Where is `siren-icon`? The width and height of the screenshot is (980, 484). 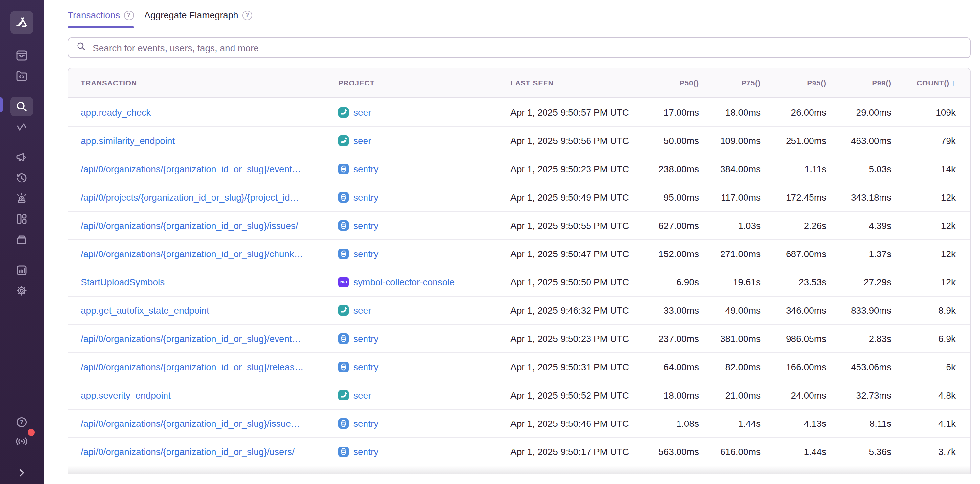
siren-icon is located at coordinates (22, 199).